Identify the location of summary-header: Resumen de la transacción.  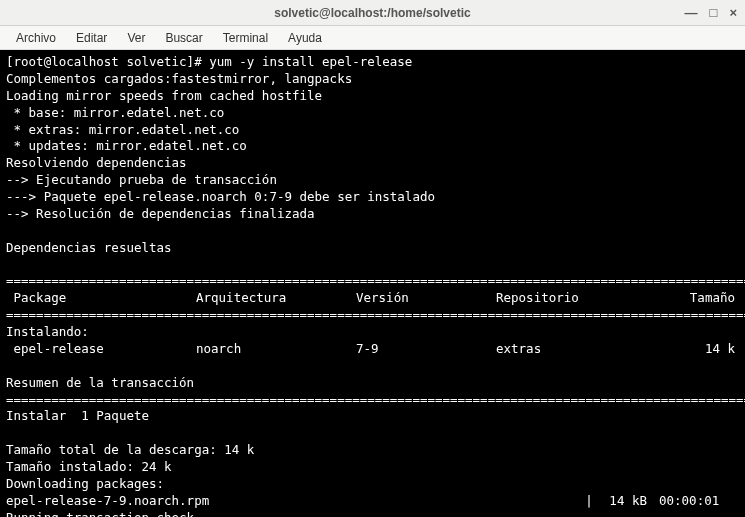
(100, 382).